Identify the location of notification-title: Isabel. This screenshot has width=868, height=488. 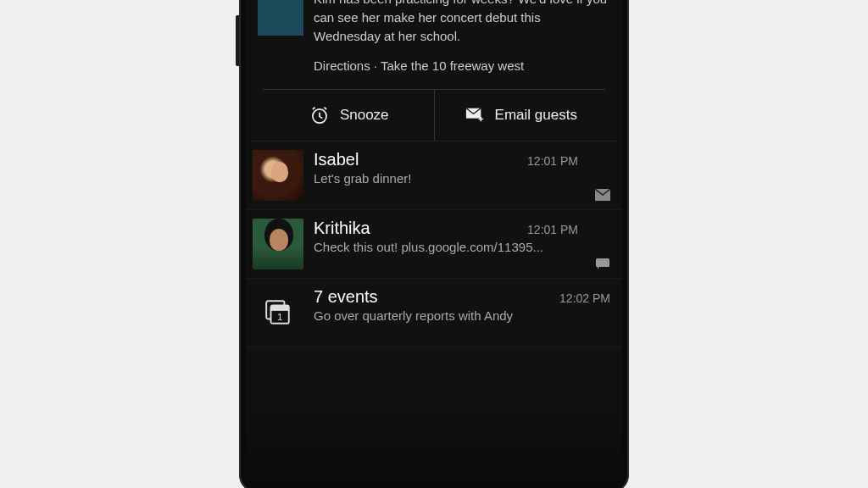
(336, 159).